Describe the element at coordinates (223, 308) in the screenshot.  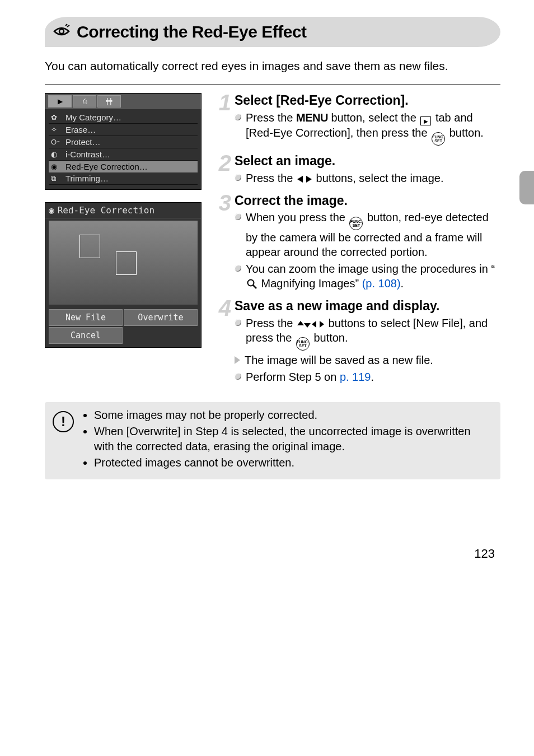
I see `step-number: 4` at that location.